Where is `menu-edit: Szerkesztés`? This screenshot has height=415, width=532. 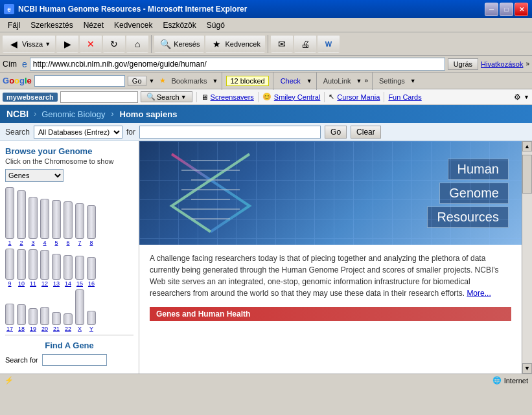 menu-edit: Szerkesztés is located at coordinates (52, 25).